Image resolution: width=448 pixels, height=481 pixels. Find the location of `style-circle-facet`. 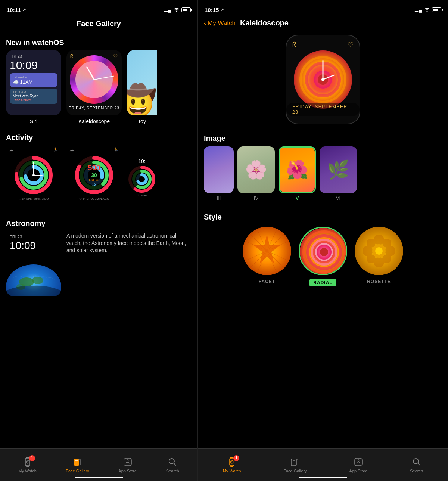

style-circle-facet is located at coordinates (267, 251).